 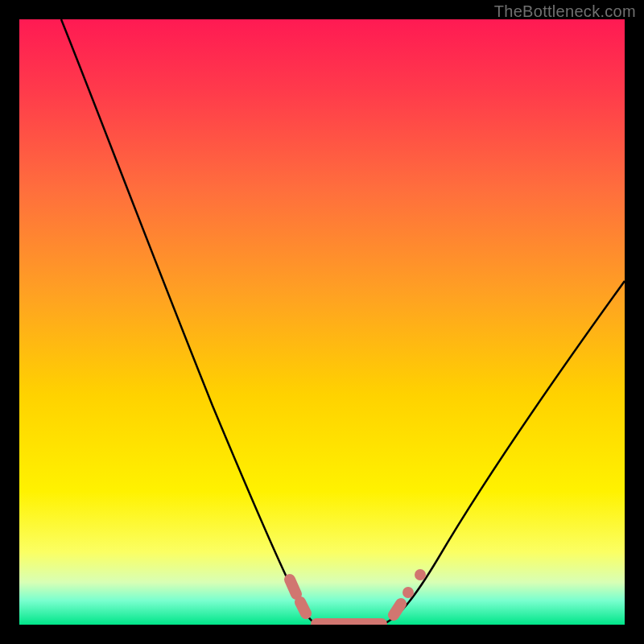 I want to click on marker-left-lower, so click(x=303, y=608).